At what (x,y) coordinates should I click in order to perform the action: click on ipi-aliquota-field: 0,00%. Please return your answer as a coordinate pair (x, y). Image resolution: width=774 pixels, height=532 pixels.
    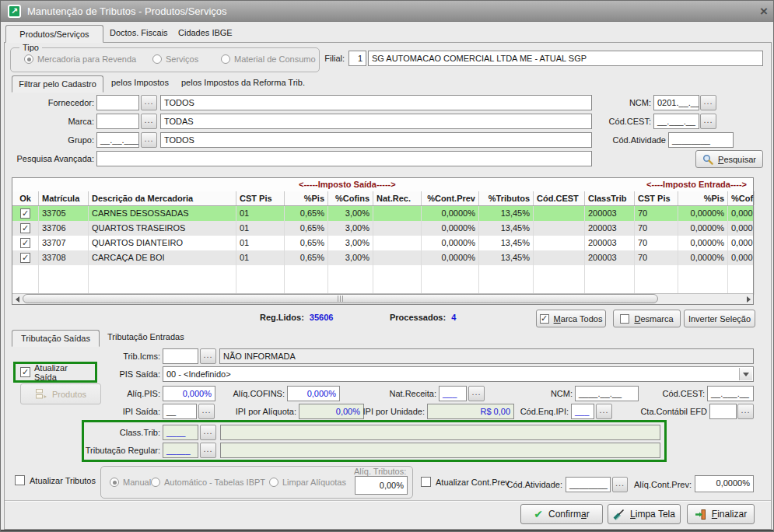
    Looking at the image, I should click on (331, 411).